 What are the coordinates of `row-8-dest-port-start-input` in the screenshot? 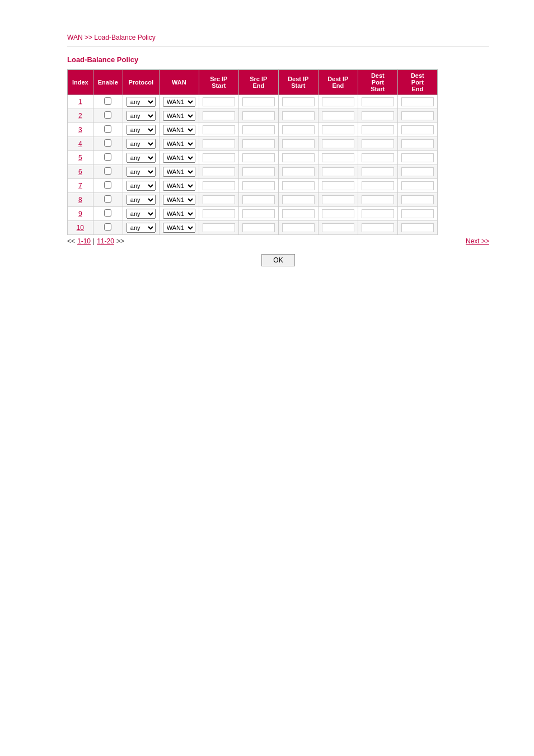 It's located at (378, 200).